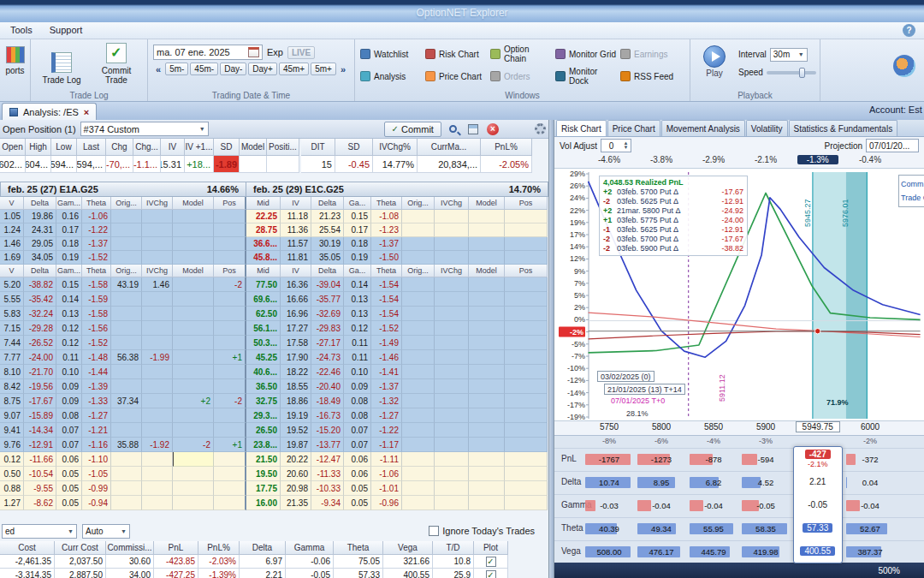 The image size is (924, 578). Describe the element at coordinates (328, 372) in the screenshot. I see `chain-cell: -22.46` at that location.